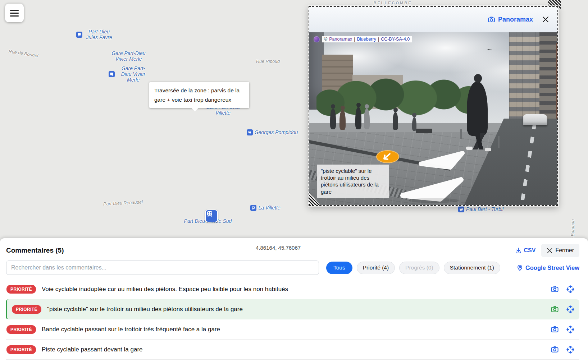  I want to click on photo-caption: "piste cyclable" sur le trottoir au mili…, so click(353, 181).